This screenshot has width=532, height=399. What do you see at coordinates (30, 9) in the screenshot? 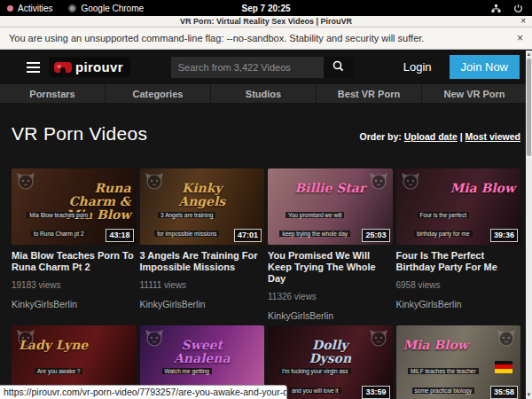
I see `activities-button: Activities` at bounding box center [30, 9].